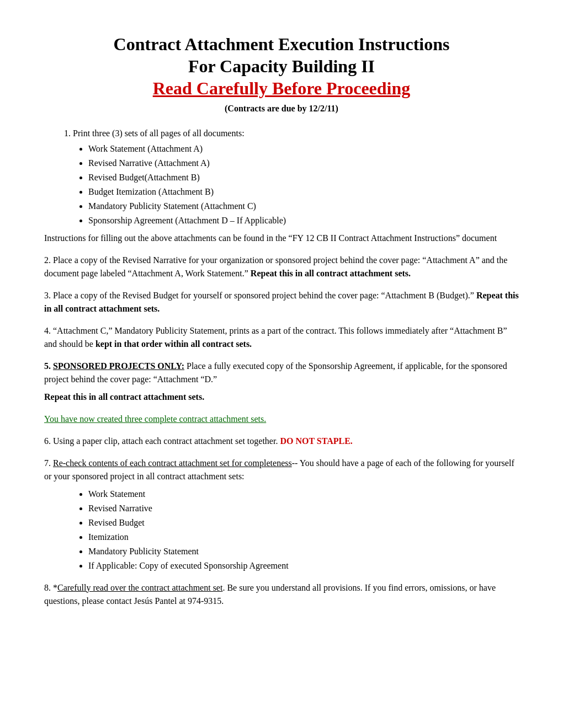 This screenshot has height=728, width=563. I want to click on list-item: Revised Budget(Attachment B), so click(304, 178).